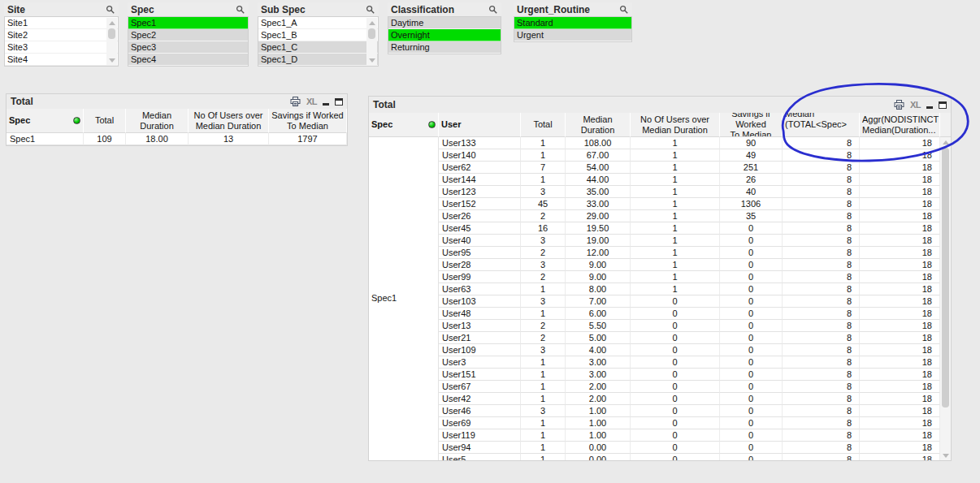 This screenshot has height=483, width=980. What do you see at coordinates (105, 140) in the screenshot?
I see `summary-cell: 109` at bounding box center [105, 140].